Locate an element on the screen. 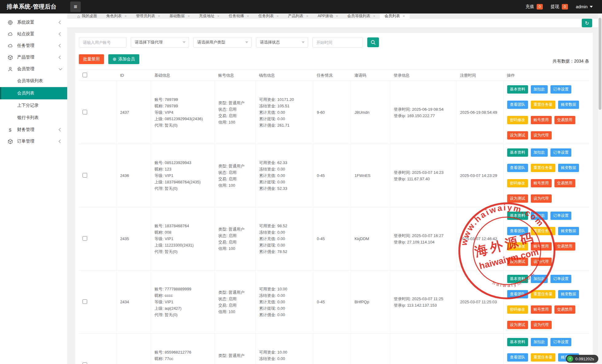 The image size is (602, 364). sidebar-item: $ 财务管理 is located at coordinates (34, 130).